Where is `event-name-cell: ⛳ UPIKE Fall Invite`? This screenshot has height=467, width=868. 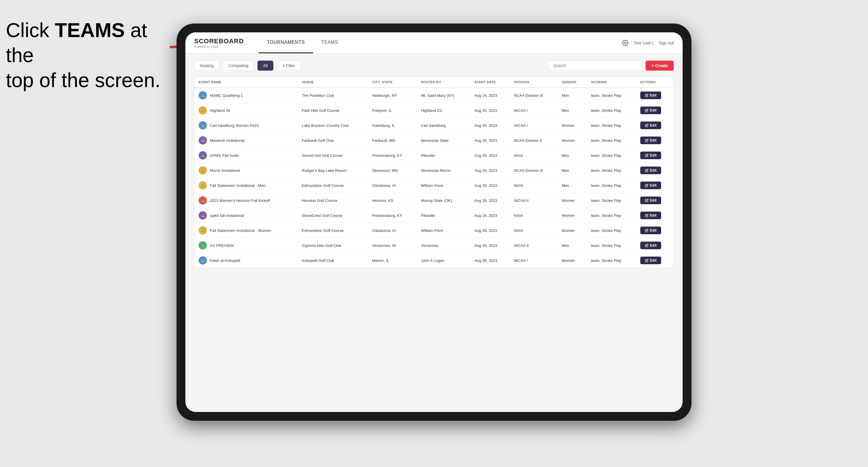 event-name-cell: ⛳ UPIKE Fall Invite is located at coordinates (246, 156).